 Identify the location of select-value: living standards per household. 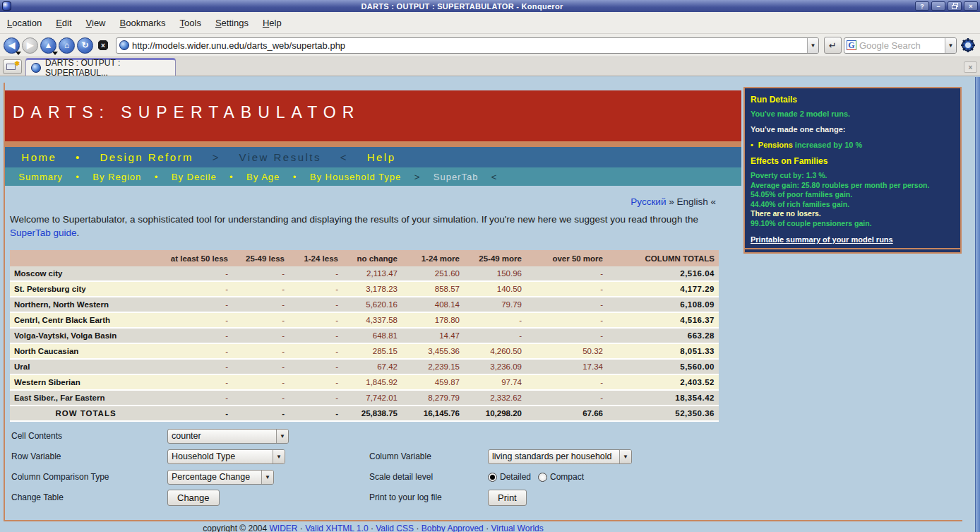
(554, 456).